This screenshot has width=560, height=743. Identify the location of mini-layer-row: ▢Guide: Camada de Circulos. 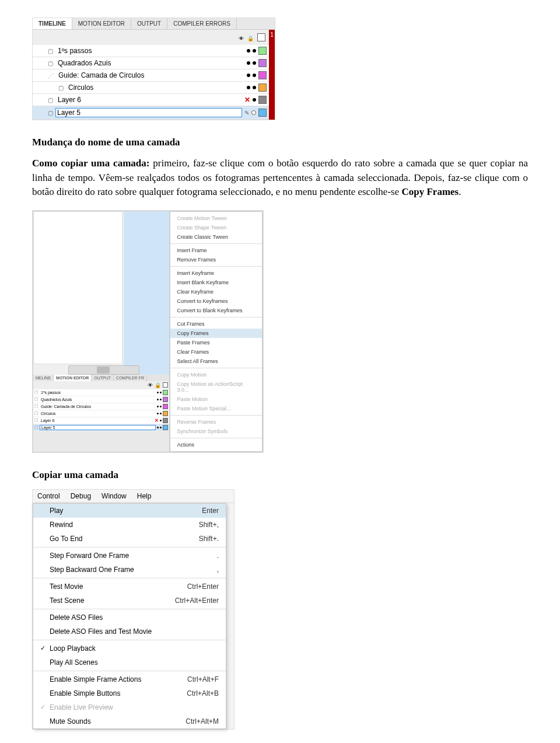
(102, 407).